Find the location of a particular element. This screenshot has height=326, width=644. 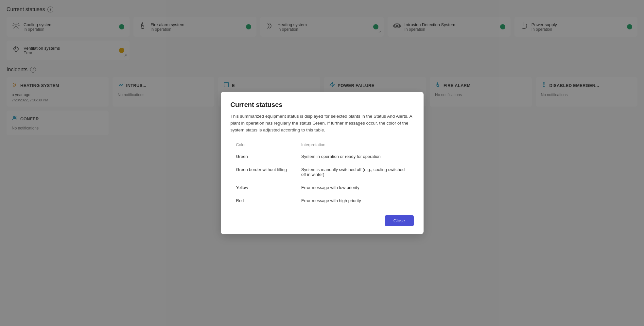

modal-description: This summarized equipment status is disp… is located at coordinates (322, 124).